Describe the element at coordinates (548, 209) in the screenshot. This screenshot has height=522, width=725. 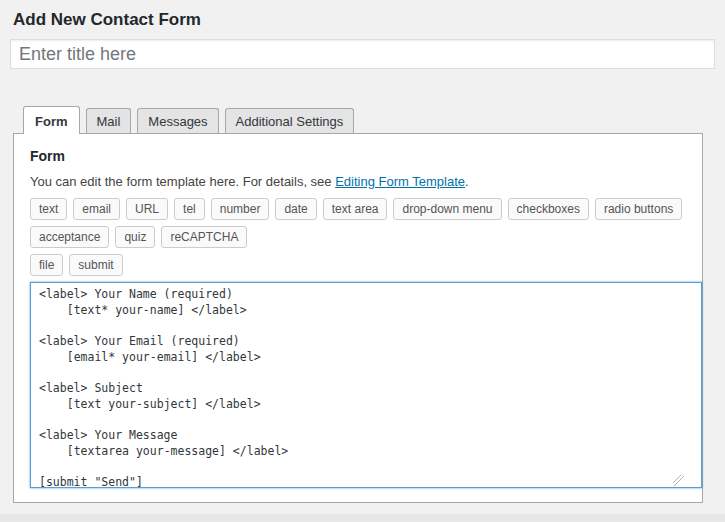
I see `tag-button-checkboxes: checkboxes` at that location.